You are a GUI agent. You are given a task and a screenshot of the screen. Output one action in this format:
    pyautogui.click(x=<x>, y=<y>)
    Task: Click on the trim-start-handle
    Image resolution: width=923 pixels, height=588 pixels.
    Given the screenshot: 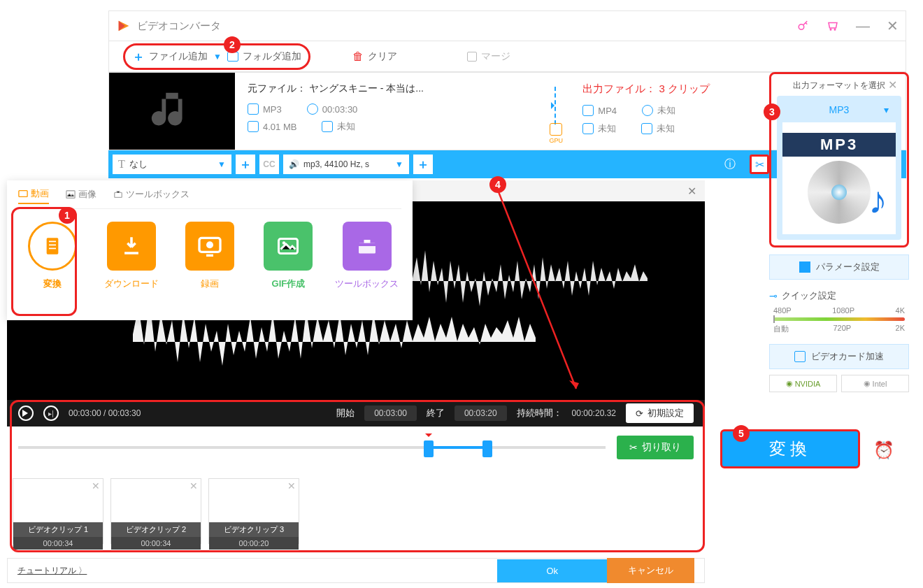 What is the action you would take?
    pyautogui.click(x=429, y=449)
    